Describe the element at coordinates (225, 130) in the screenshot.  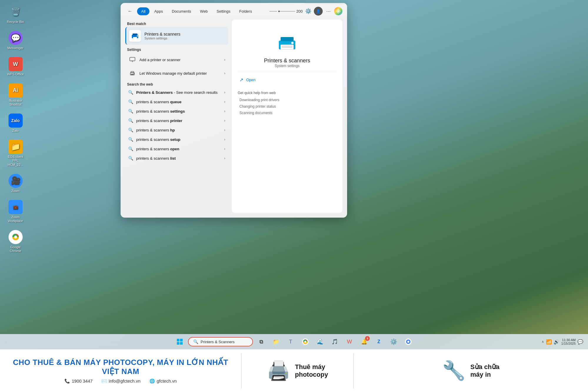
I see `chevron-icon-web5: ›` at that location.